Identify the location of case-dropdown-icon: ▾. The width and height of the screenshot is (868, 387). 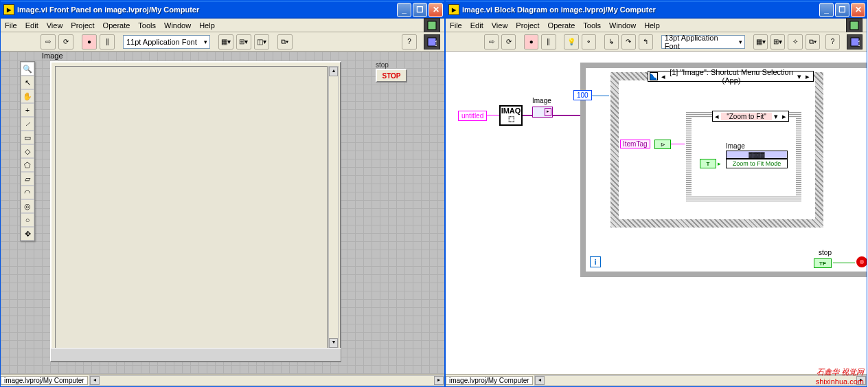
(776, 117).